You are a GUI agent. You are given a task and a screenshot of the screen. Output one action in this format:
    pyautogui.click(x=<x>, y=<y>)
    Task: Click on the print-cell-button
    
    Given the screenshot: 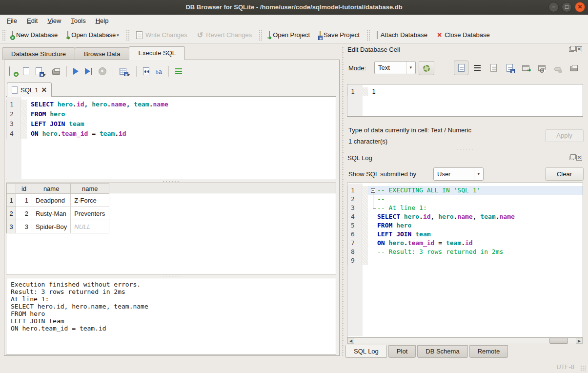 What is the action you would take?
    pyautogui.click(x=574, y=68)
    